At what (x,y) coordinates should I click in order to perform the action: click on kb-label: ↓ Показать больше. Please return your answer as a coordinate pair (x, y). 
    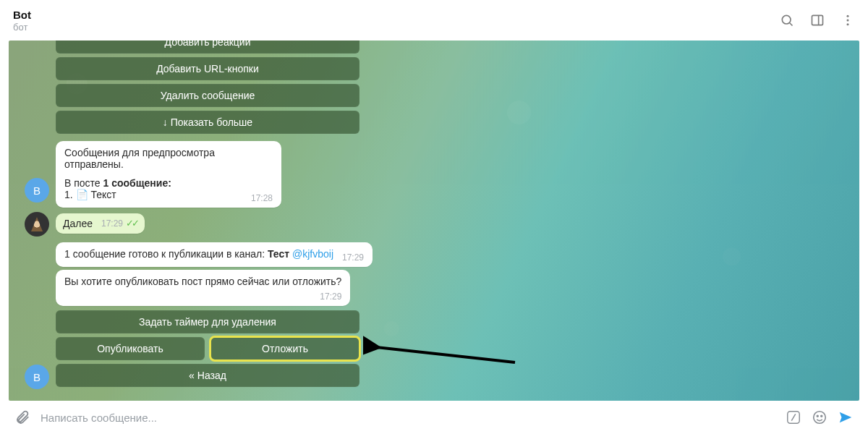
    Looking at the image, I should click on (208, 122).